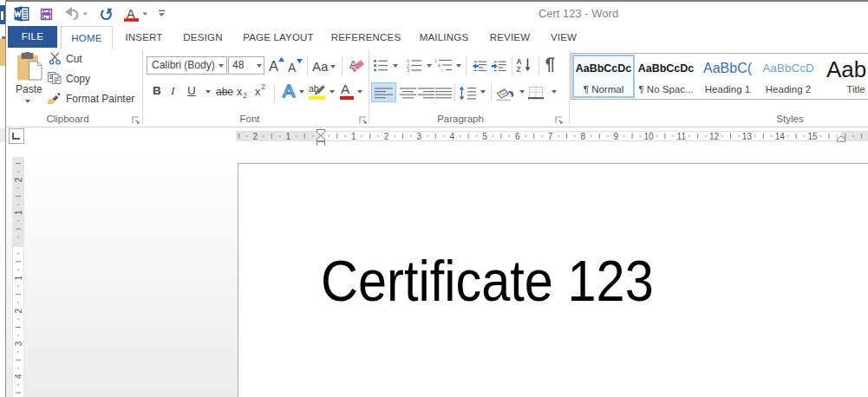  What do you see at coordinates (616, 137) in the screenshot?
I see `svg-text: 9` at bounding box center [616, 137].